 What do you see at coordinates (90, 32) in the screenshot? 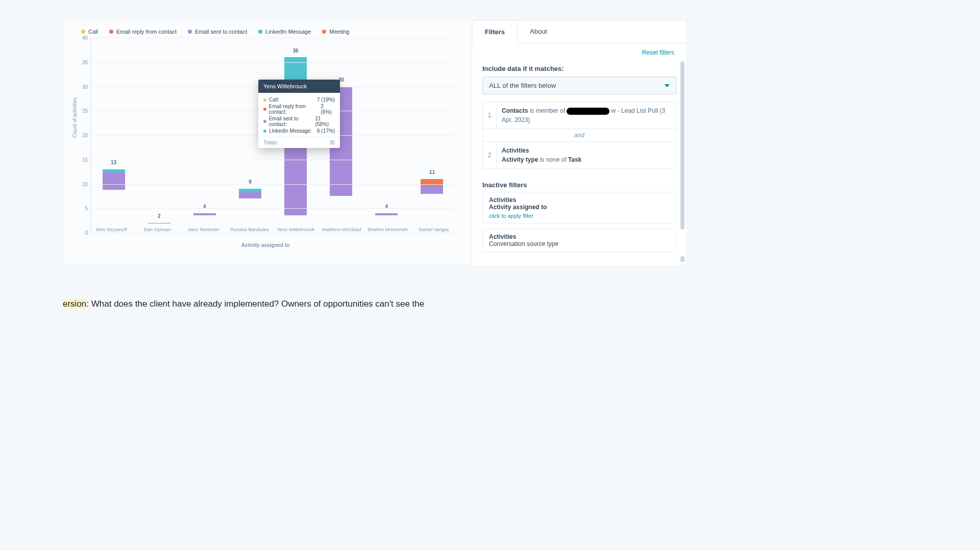
I see `legend-item-call: Call` at bounding box center [90, 32].